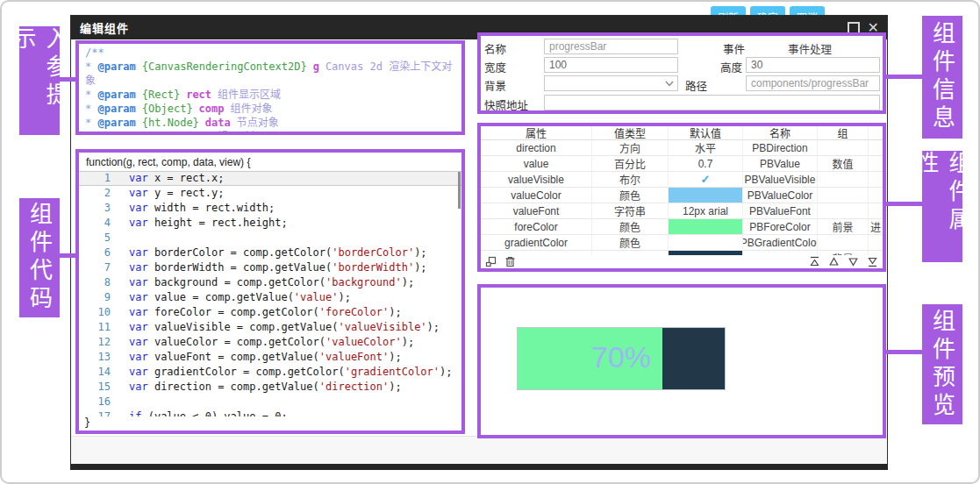 Image resolution: width=980 pixels, height=484 pixels. What do you see at coordinates (812, 83) in the screenshot?
I see `path-input` at bounding box center [812, 83].